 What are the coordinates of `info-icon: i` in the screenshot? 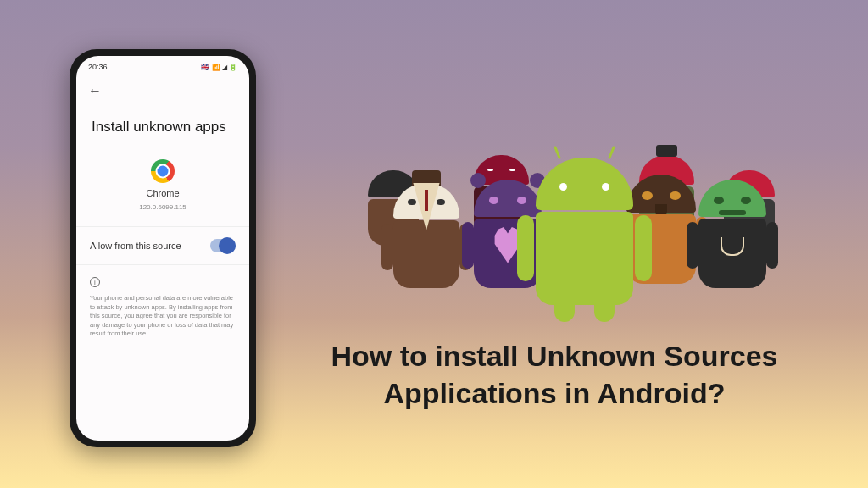 It's located at (95, 282).